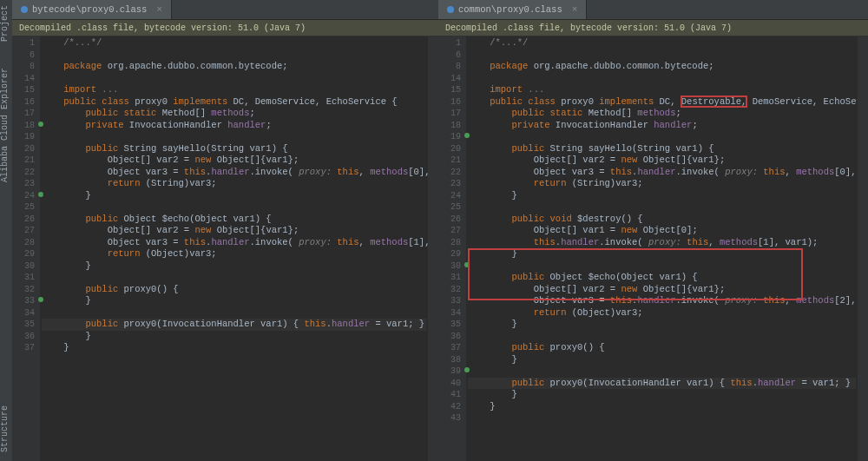 The width and height of the screenshot is (868, 461). What do you see at coordinates (661, 384) in the screenshot?
I see `code-line: public proxy0(InvocationHandler var1) { …` at bounding box center [661, 384].